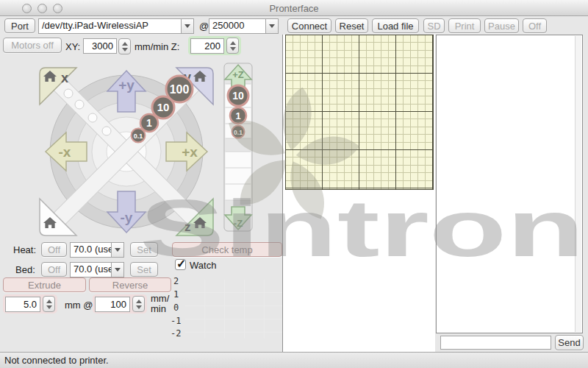  Describe the element at coordinates (190, 152) in the screenshot. I see `jog-plus-x-label: +x` at that location.